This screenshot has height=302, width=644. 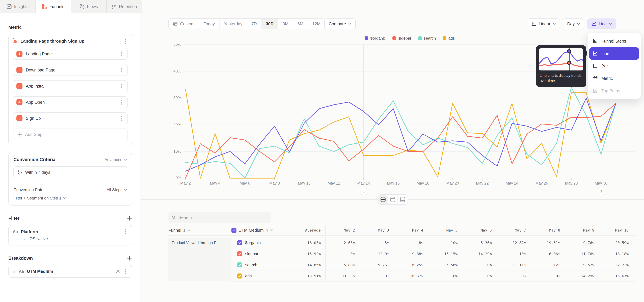 I want to click on add-breakdown-button, so click(x=130, y=258).